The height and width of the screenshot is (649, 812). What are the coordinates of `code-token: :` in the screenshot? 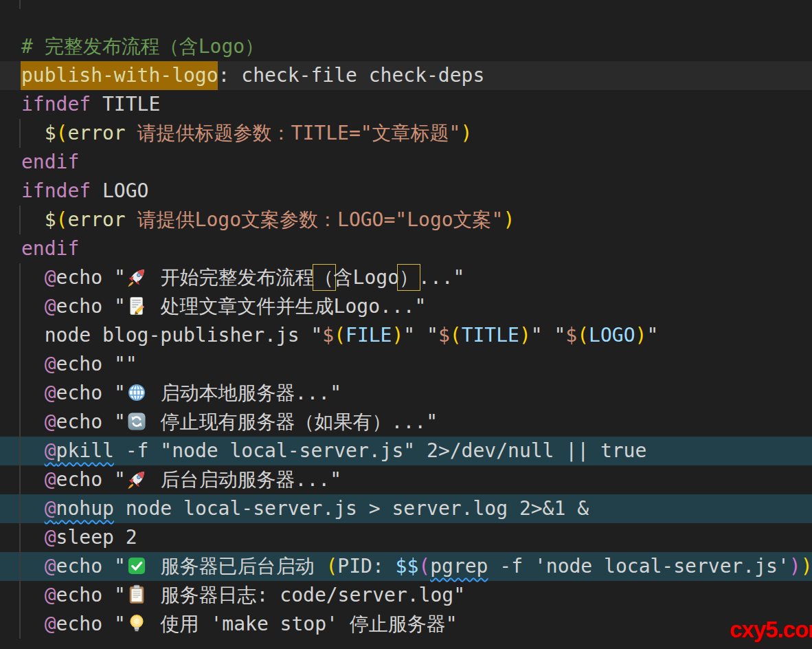 It's located at (224, 76).